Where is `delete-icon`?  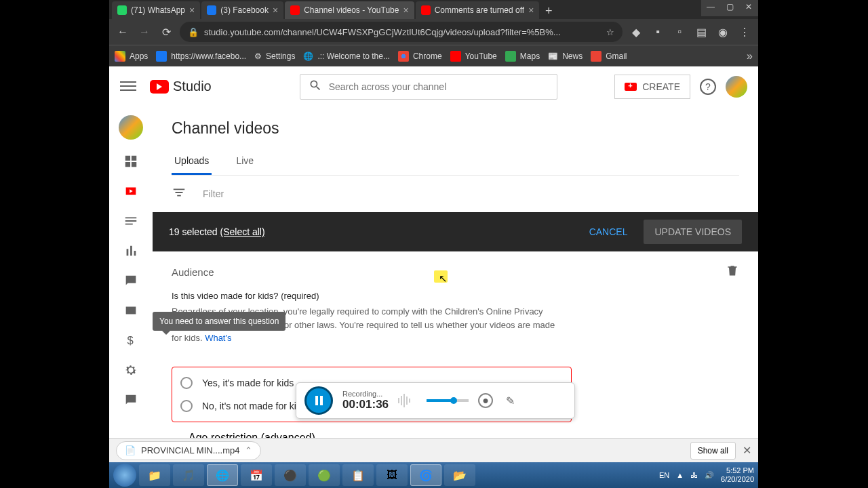 delete-icon is located at coordinates (732, 272).